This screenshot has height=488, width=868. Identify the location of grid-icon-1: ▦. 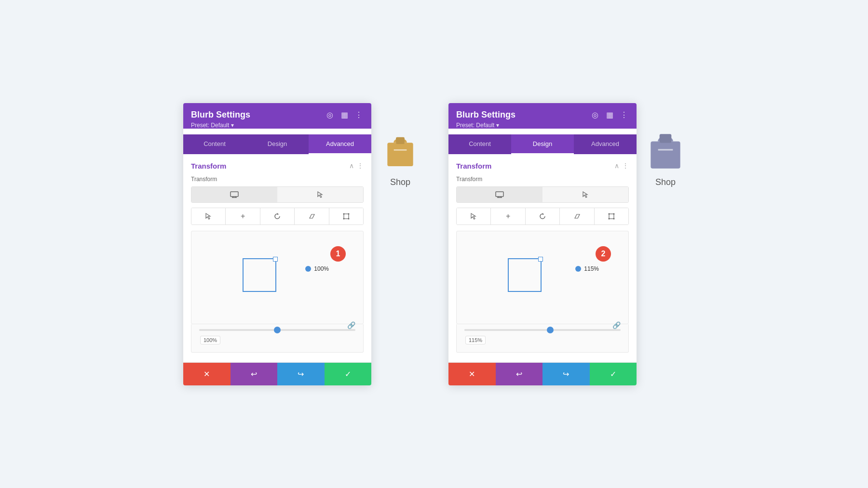
(344, 115).